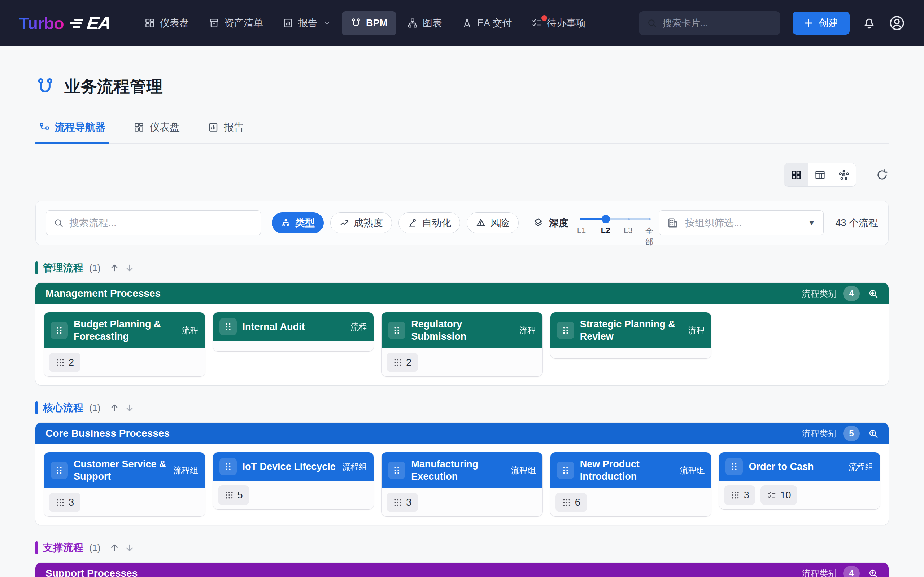 The width and height of the screenshot is (924, 577). Describe the element at coordinates (124, 484) in the screenshot. I see `process-card: Customer Service & Support流程组3` at that location.